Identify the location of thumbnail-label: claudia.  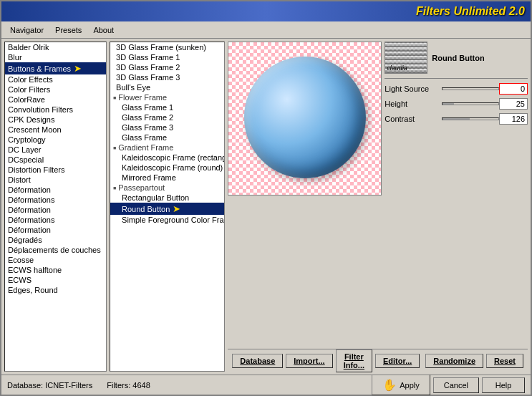
(397, 68).